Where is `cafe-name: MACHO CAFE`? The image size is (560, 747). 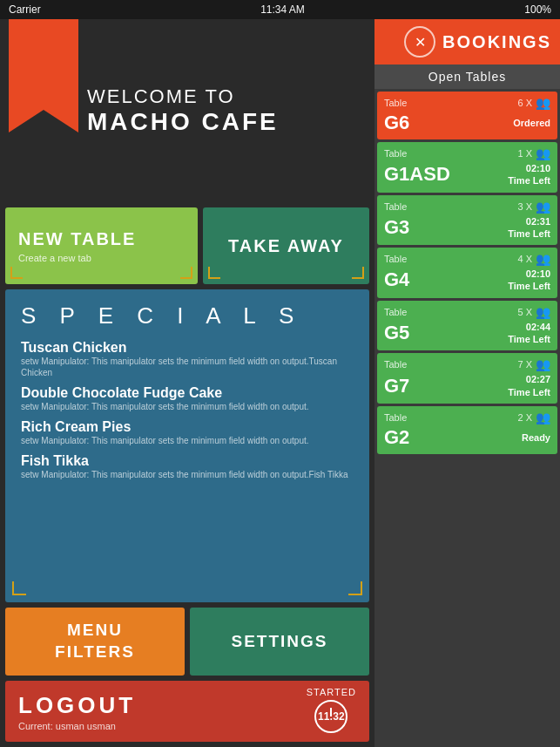 cafe-name: MACHO CAFE is located at coordinates (226, 122).